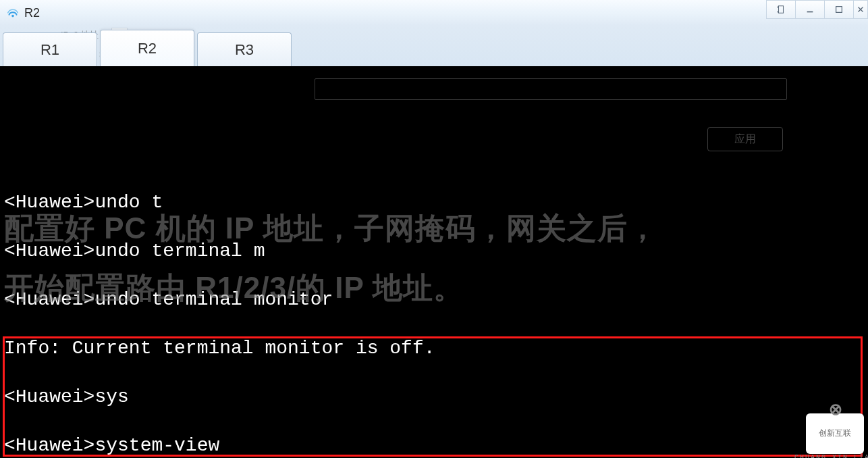 The width and height of the screenshot is (868, 458). Describe the element at coordinates (434, 13) in the screenshot. I see `window-titlebar: R2` at that location.